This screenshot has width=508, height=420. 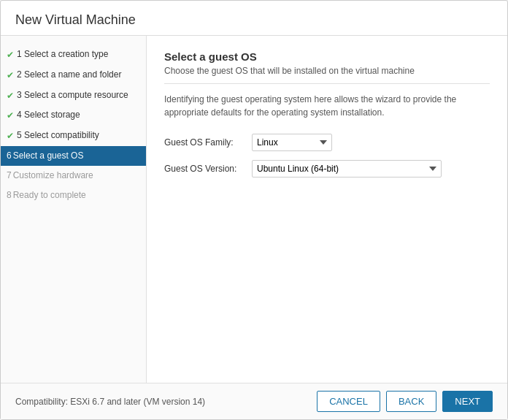 I want to click on footer: Compatibility: ESXi 6.7 and later (VM ve…, so click(x=254, y=401).